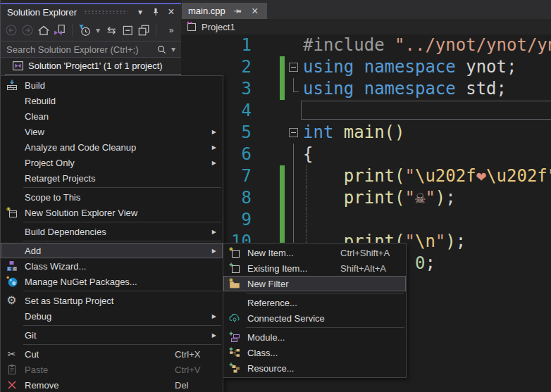 Image resolution: width=551 pixels, height=392 pixels. I want to click on menu-item-view: View▶, so click(111, 132).